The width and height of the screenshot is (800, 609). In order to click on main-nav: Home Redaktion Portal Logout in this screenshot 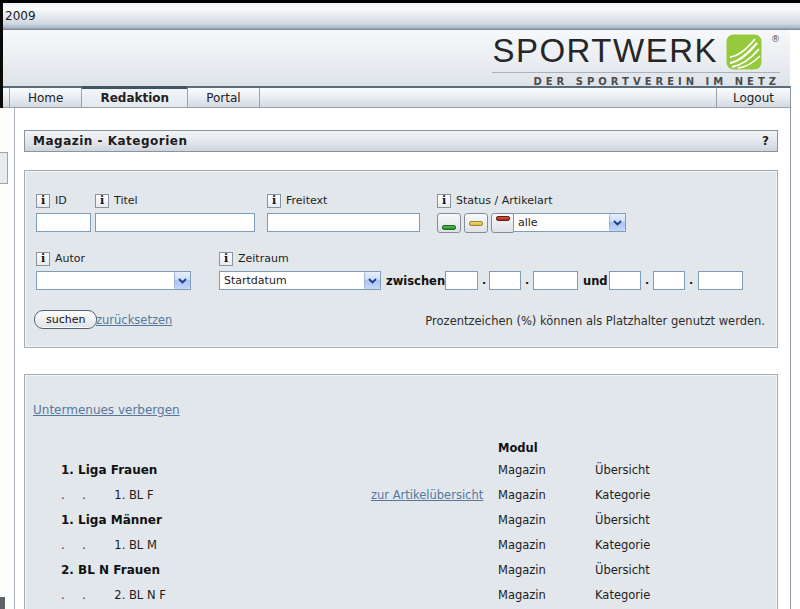, I will do `click(396, 97)`.